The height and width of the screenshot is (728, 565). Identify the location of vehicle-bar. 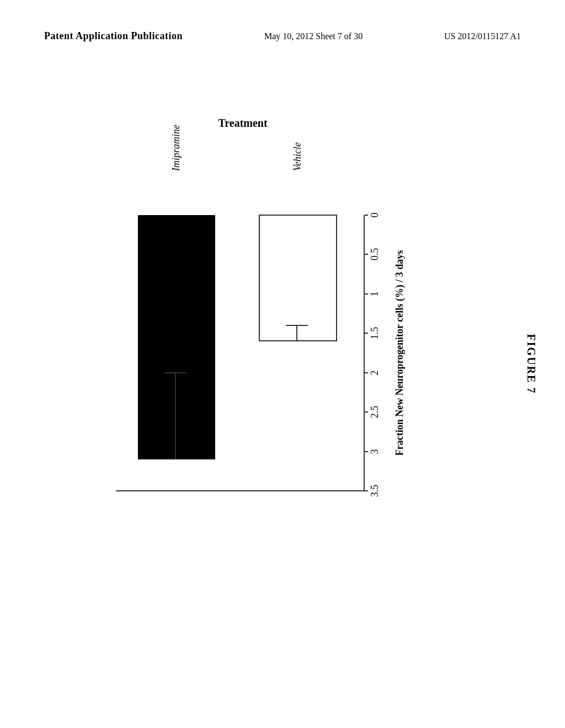
(298, 278).